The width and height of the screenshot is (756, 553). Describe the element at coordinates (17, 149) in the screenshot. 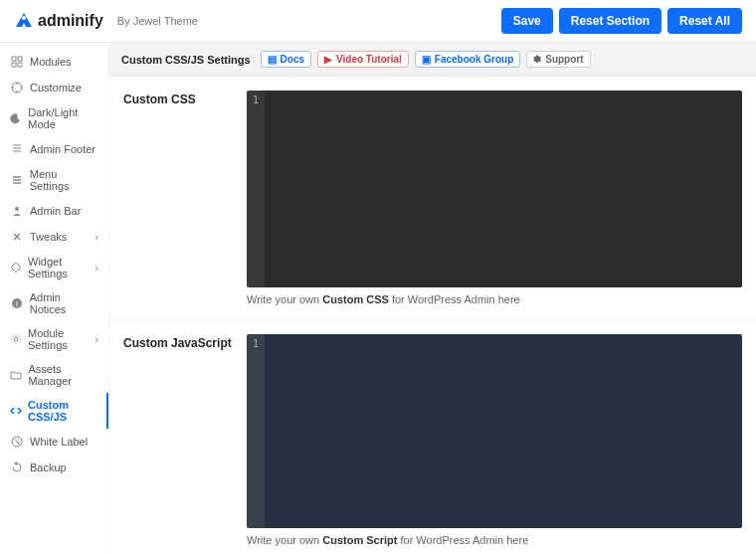

I see `footer-icon` at that location.